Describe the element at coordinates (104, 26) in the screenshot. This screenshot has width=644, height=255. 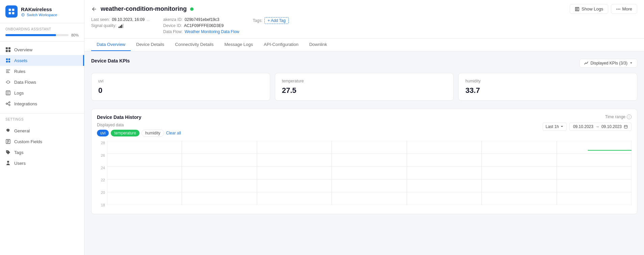
I see `signal-label: Signal quality:` at that location.